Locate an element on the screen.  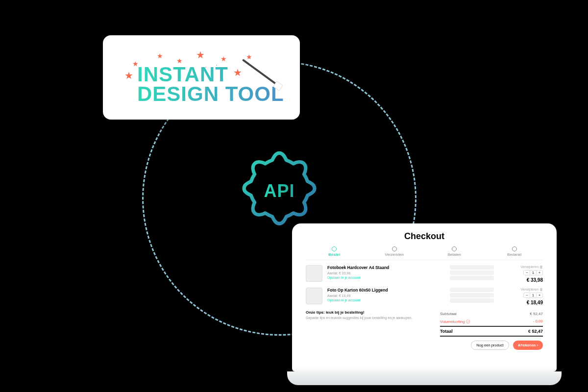
step-bedankt: Bedankt is located at coordinates (514, 252).